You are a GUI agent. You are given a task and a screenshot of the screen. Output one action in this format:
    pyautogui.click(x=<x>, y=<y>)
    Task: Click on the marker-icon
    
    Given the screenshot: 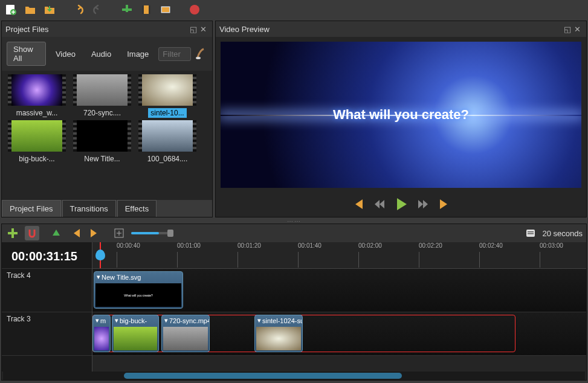 What is the action you would take?
    pyautogui.click(x=56, y=233)
    